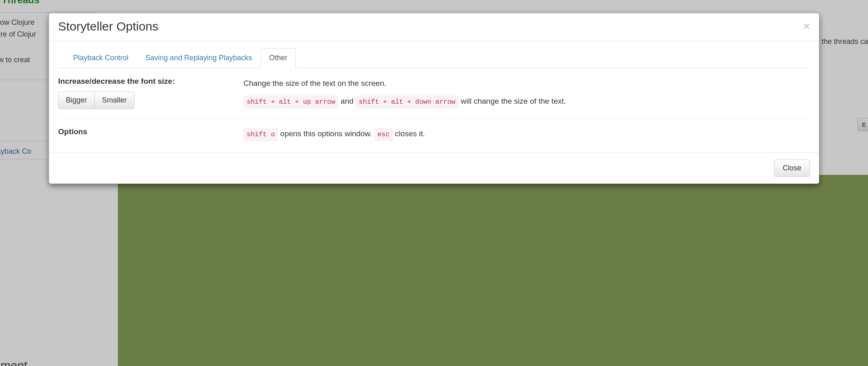  I want to click on tablist: Playback Control Saving and Replaying Pl…, so click(434, 58).